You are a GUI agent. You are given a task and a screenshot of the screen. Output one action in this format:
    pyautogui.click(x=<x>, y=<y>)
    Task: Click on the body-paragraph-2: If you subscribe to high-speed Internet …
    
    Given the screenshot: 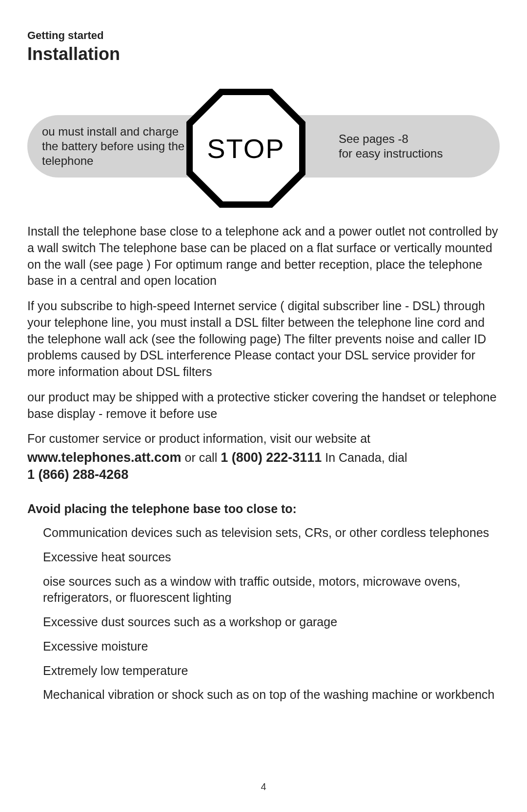 What is the action you would take?
    pyautogui.click(x=264, y=339)
    